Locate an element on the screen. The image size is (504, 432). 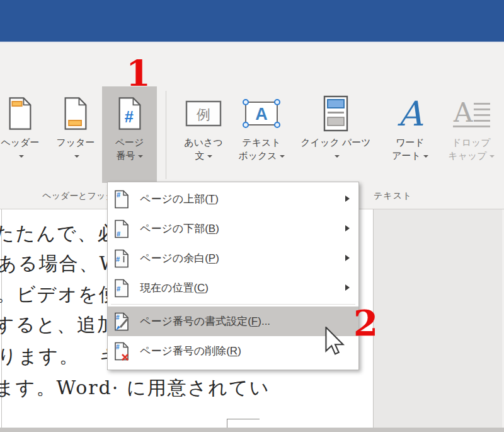
dropcap-icon: A is located at coordinates (471, 114).